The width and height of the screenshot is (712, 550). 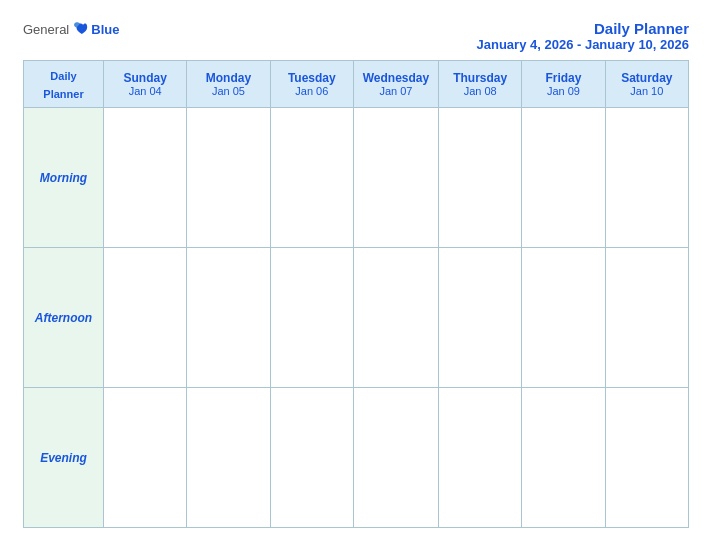 What do you see at coordinates (146, 458) in the screenshot?
I see `evening-sunday` at bounding box center [146, 458].